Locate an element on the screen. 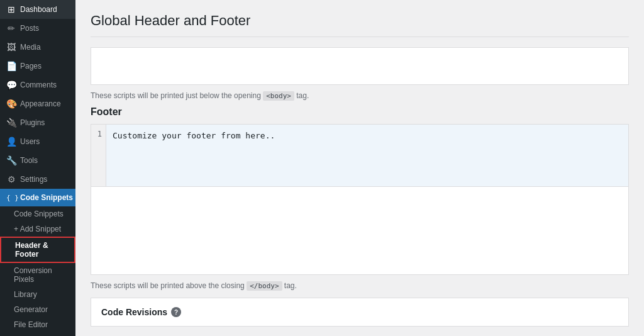 The width and height of the screenshot is (644, 336). sidebar-item-pages: 📄 Pages is located at coordinates (38, 66).